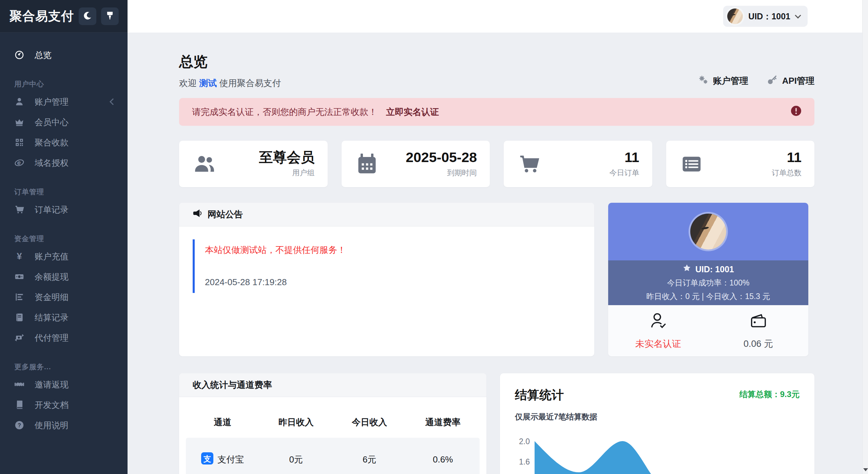 This screenshot has width=868, height=474. I want to click on vertical-scrollbar, so click(865, 237).